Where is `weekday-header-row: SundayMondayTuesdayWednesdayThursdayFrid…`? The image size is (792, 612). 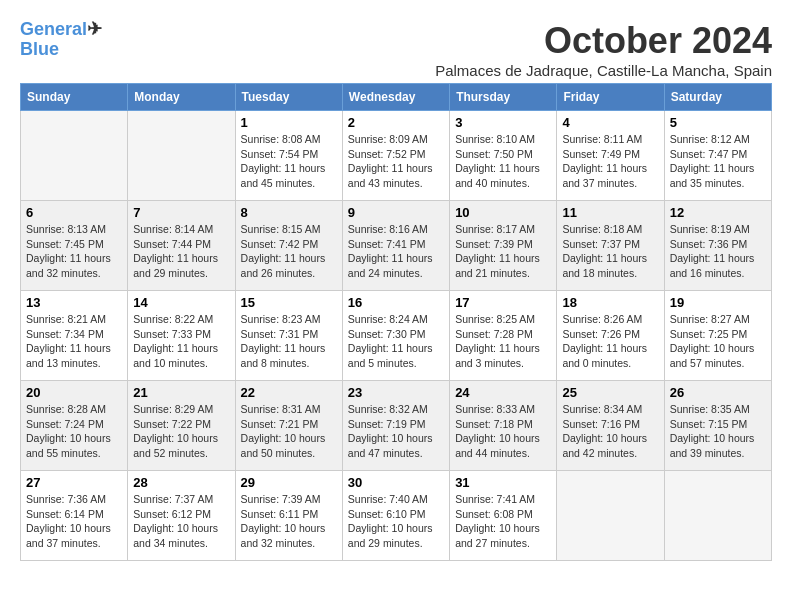 weekday-header-row: SundayMondayTuesdayWednesdayThursdayFrid… is located at coordinates (396, 98).